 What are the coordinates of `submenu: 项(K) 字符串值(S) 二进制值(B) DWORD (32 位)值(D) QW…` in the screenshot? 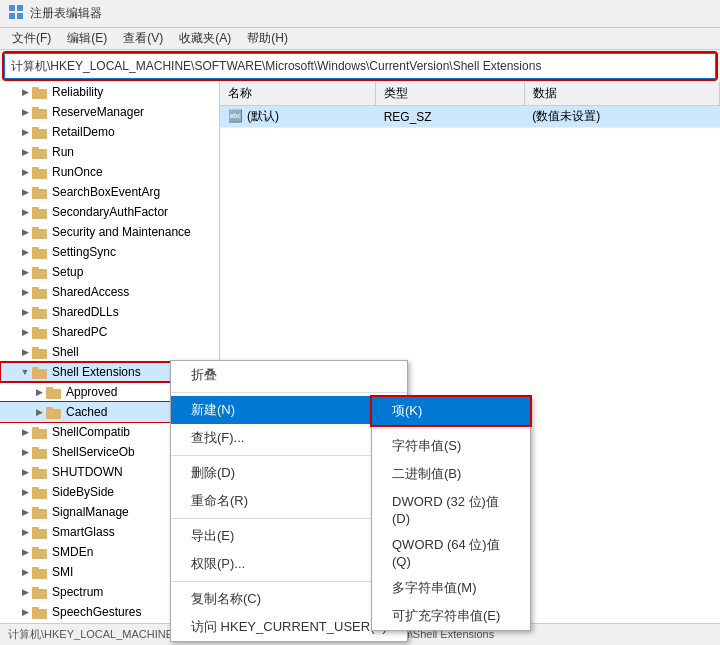 It's located at (451, 514).